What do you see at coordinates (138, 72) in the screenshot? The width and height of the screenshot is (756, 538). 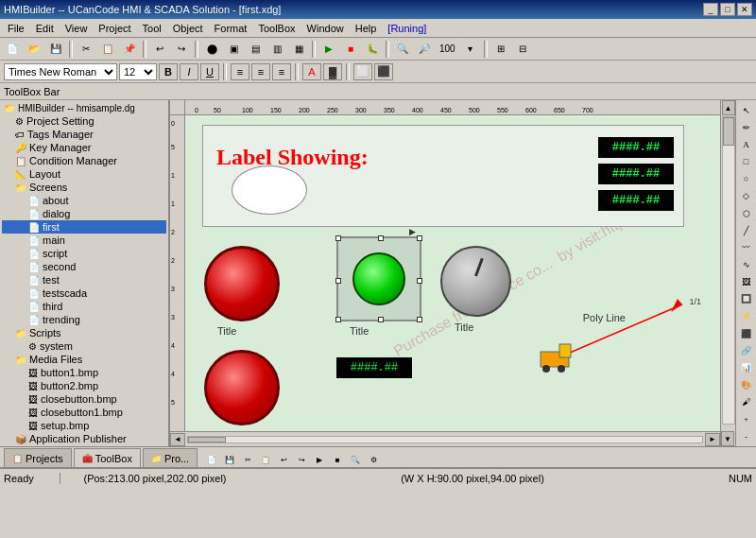 I see `font-size-select: 12` at bounding box center [138, 72].